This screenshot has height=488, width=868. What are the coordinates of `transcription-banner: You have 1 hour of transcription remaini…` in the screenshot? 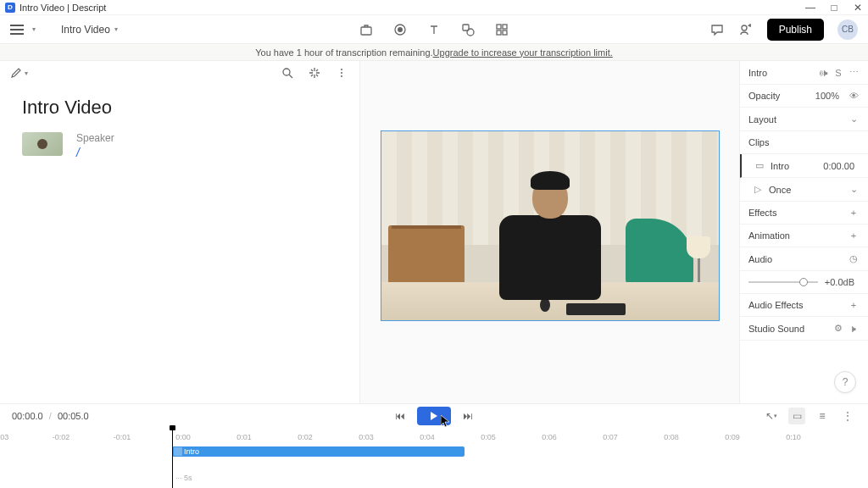 It's located at (434, 53).